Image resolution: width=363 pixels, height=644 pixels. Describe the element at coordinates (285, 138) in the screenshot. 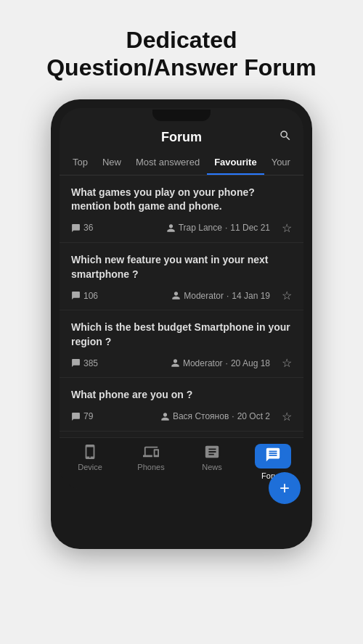

I see `search-icon` at that location.